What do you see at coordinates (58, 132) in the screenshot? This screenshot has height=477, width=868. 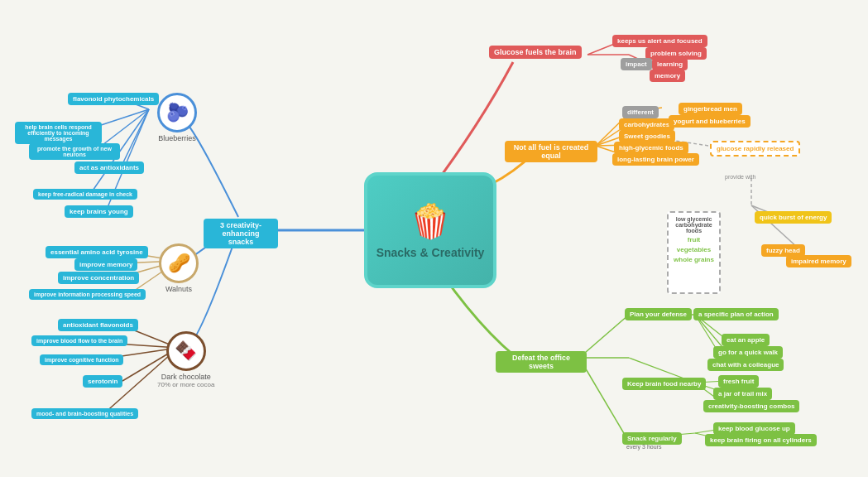 I see `bb-node-2: help brain cells respond efficiently to …` at bounding box center [58, 132].